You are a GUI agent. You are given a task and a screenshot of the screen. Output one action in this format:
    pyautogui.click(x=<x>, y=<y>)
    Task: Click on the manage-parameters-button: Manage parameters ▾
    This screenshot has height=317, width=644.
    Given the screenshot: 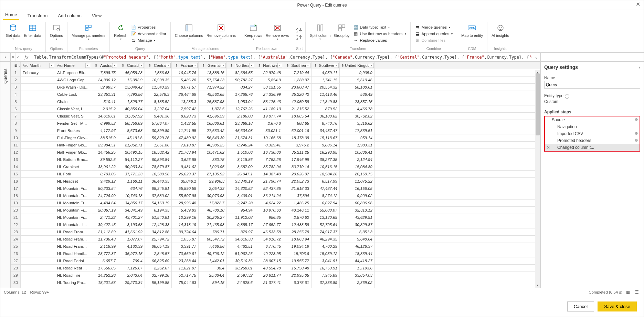 What is the action you would take?
    pyautogui.click(x=88, y=34)
    